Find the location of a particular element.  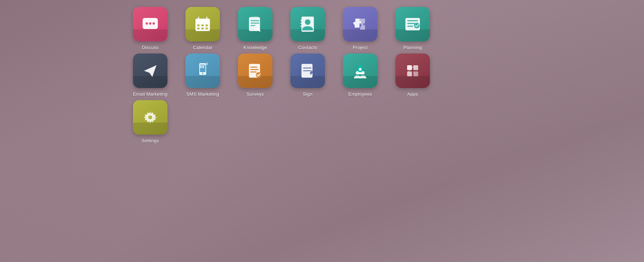

app-item-knowledge: Knowledge is located at coordinates (255, 28).